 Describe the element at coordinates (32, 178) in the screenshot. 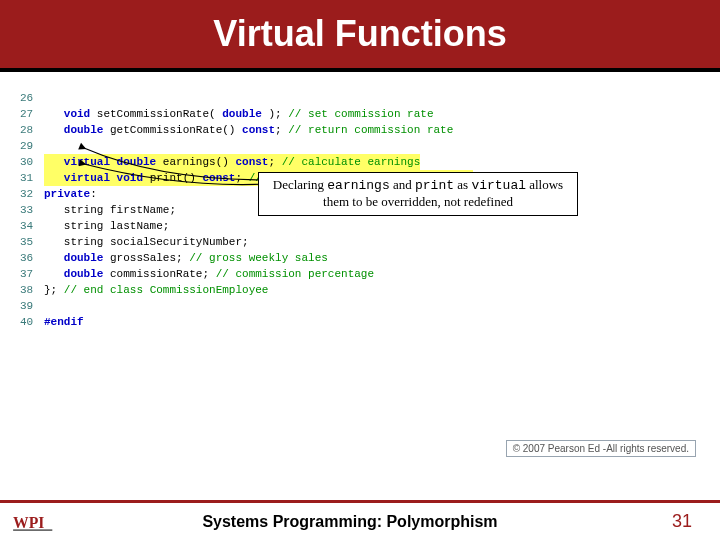

I see `line-number: 31` at that location.